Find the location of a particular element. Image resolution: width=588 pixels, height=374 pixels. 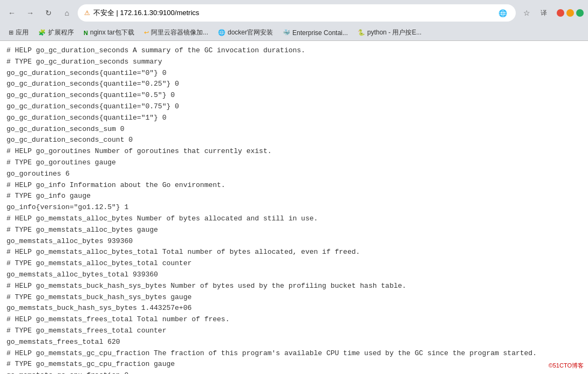

bookmark-python: 🐍 python - 用户按E... is located at coordinates (389, 32).